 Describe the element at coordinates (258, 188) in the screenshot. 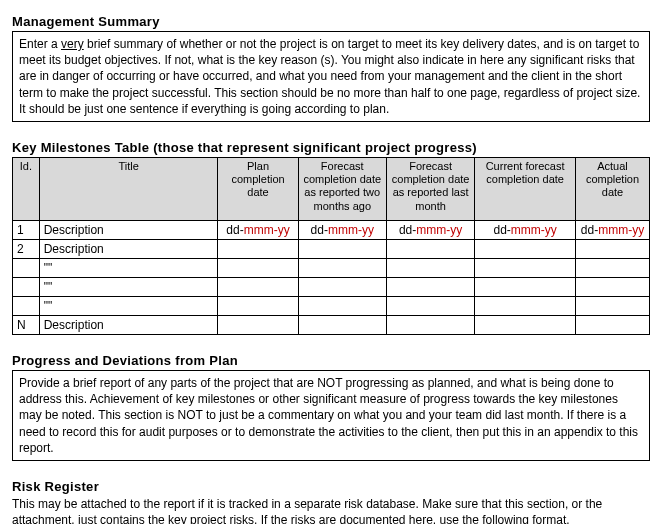

I see `col-plan: Plan completion date` at that location.